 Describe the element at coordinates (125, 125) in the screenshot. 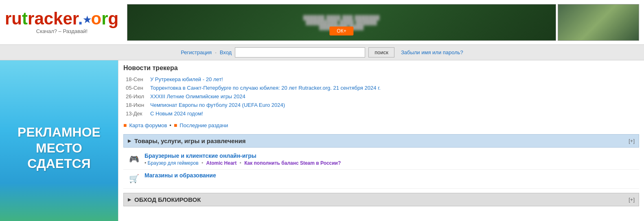

I see `forum-map-icon: ■` at that location.